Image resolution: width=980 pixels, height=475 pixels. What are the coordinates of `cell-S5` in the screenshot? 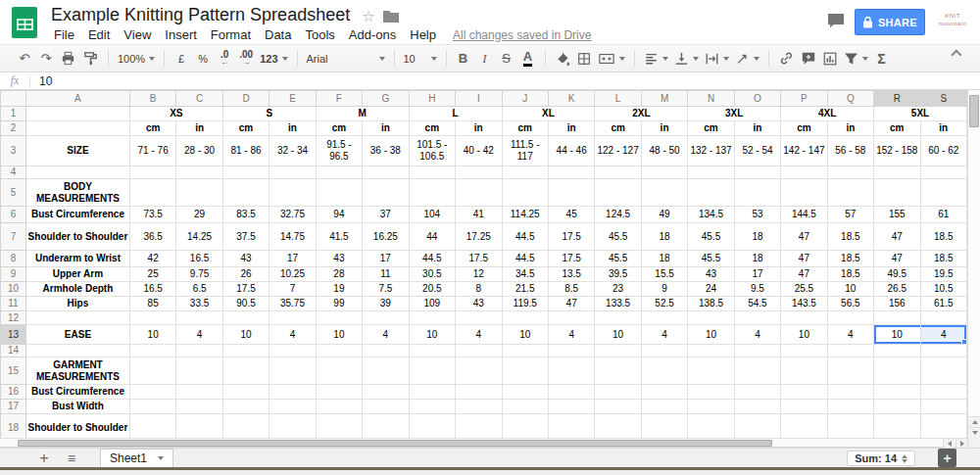 It's located at (944, 193).